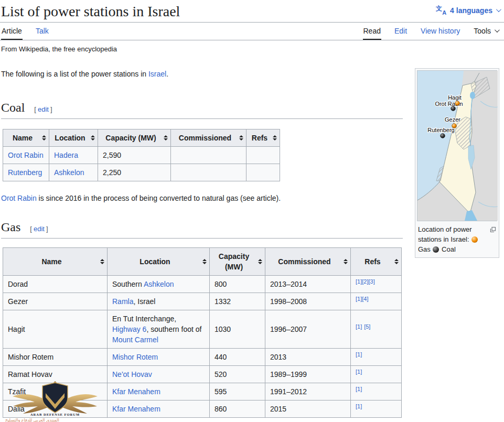  Describe the element at coordinates (134, 155) in the screenshot. I see `table-cell: 2,590` at that location.